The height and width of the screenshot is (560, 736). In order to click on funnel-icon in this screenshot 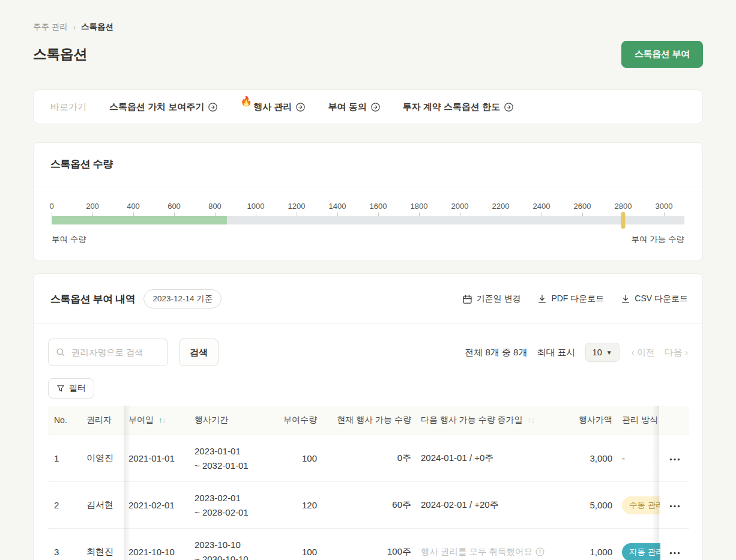, I will do `click(61, 388)`.